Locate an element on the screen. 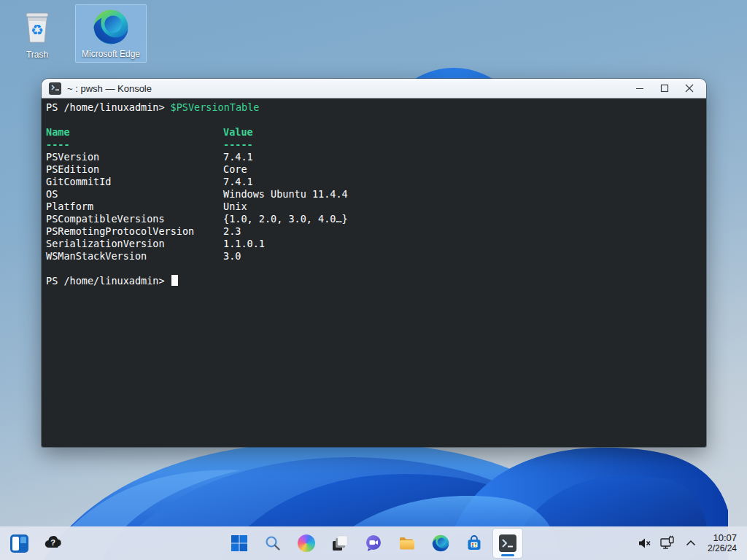  task-view-button is located at coordinates (340, 543).